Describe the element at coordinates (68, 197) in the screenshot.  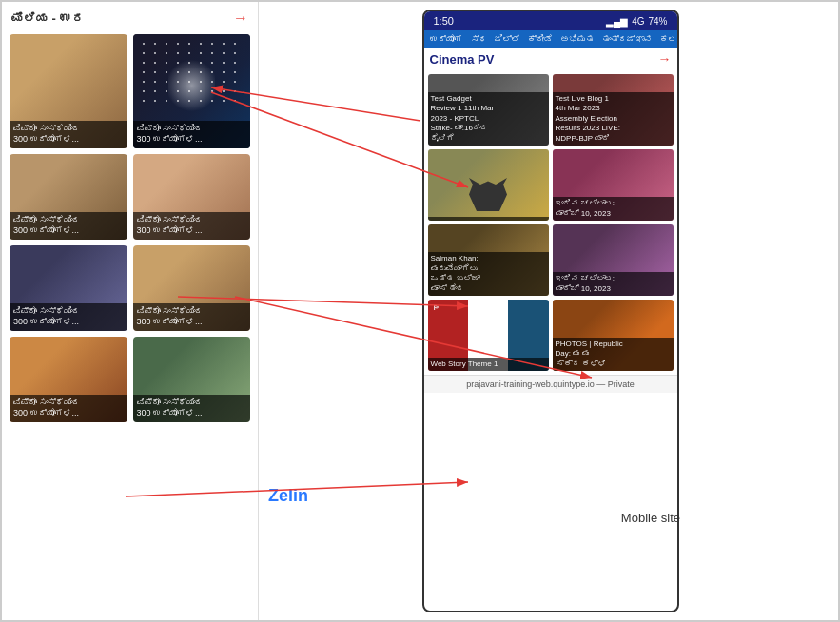
I see `left-card-3: ವಿಪ್ರೋ ಸಂಸ್ಥೆಯಿಂದ300 ಉದ್ಯೋಗಳ...` at that location.